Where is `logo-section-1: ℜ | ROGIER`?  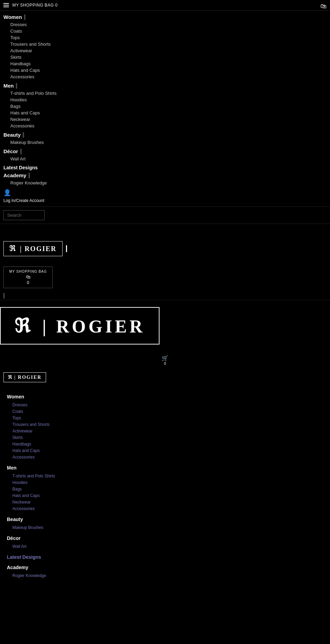 logo-section-1: ℜ | ROGIER is located at coordinates (165, 249).